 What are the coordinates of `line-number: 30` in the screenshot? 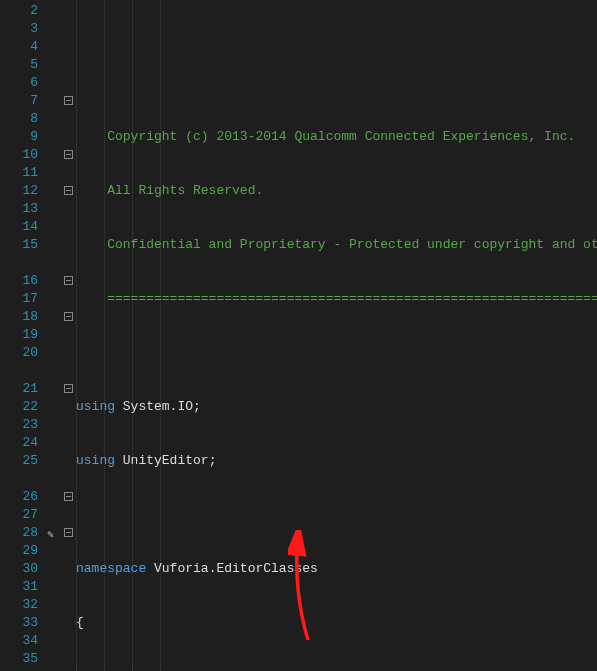 It's located at (19, 569).